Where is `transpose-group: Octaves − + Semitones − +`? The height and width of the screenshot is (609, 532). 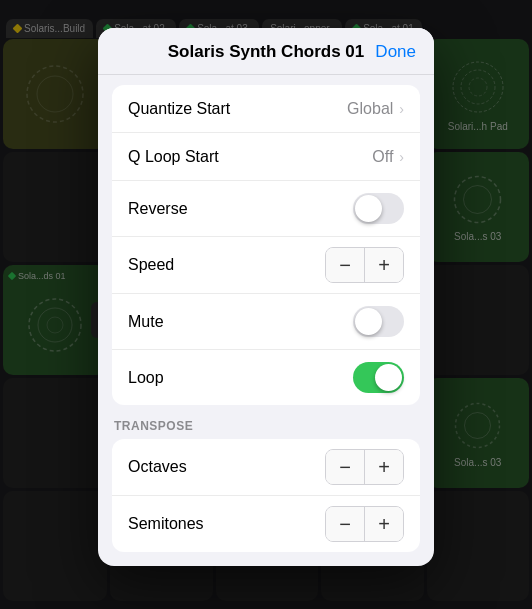
transpose-group: Octaves − + Semitones − + is located at coordinates (266, 496).